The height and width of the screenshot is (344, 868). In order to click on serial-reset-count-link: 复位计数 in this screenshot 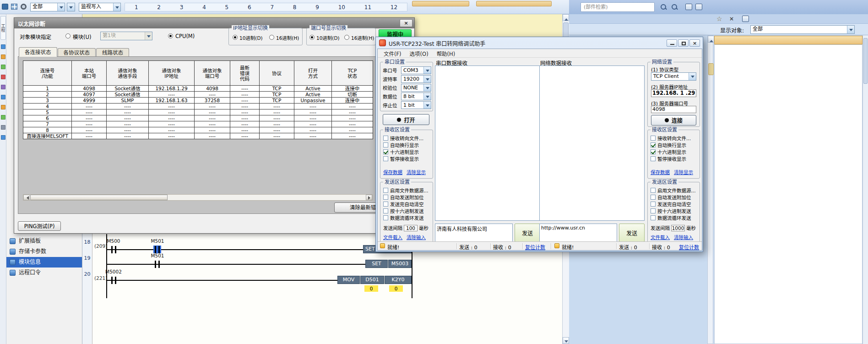, I will do `click(535, 247)`.